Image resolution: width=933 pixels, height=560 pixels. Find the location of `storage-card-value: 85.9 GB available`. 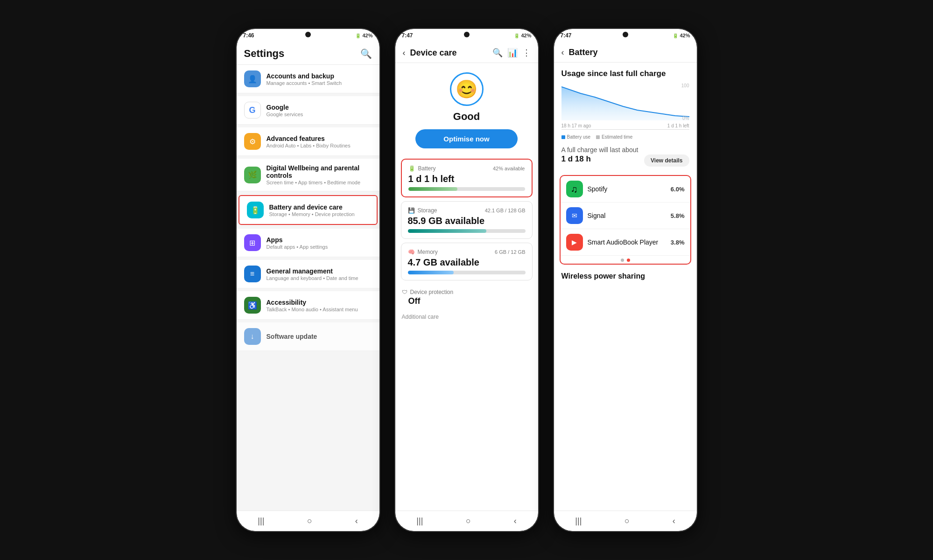

storage-card-value: 85.9 GB available is located at coordinates (467, 221).